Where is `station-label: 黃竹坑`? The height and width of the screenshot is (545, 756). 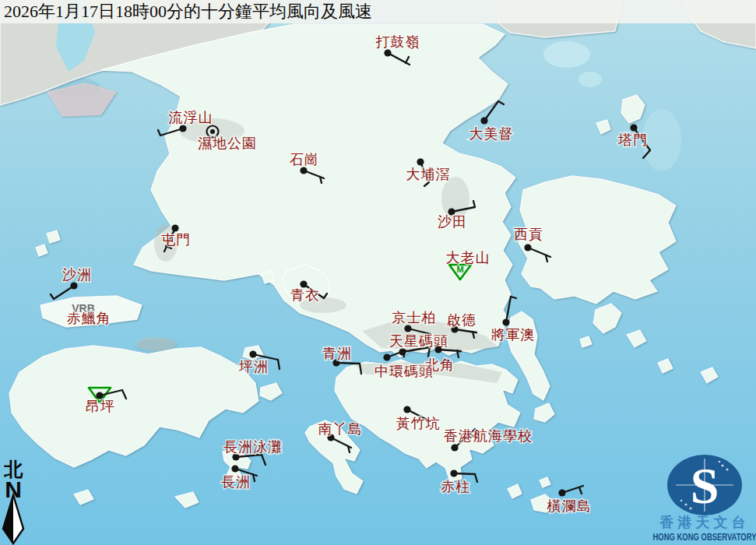 station-label: 黃竹坑 is located at coordinates (419, 424).